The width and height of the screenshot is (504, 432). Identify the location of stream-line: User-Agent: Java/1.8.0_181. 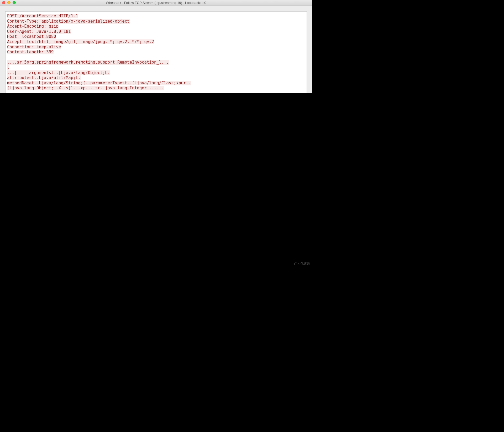
(39, 32).